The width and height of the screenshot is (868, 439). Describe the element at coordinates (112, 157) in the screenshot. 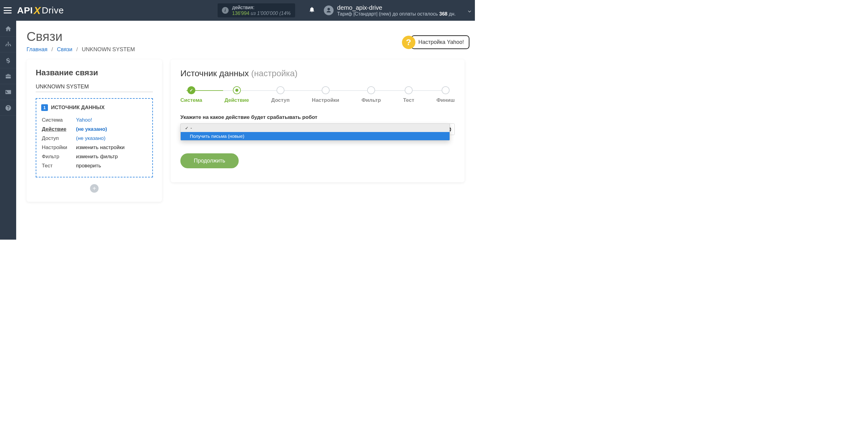

I see `value-filter: изменить фильтр` at that location.